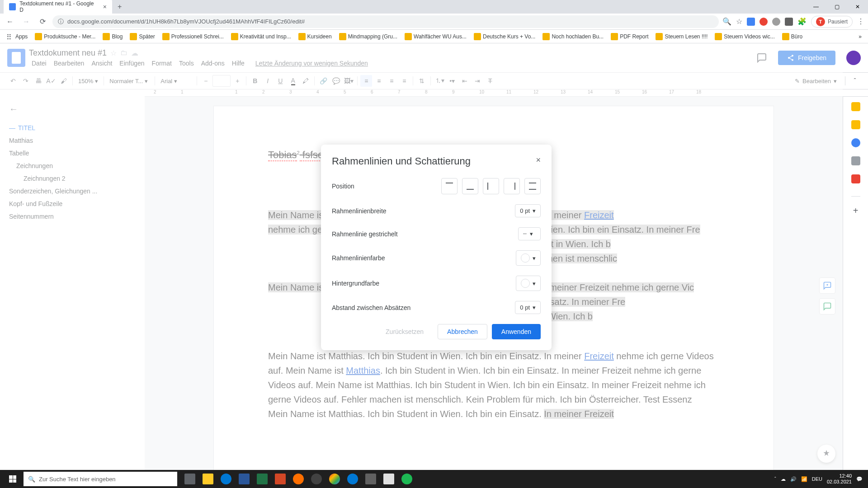  Describe the element at coordinates (538, 160) in the screenshot. I see `close-dialog-icon: ×` at that location.